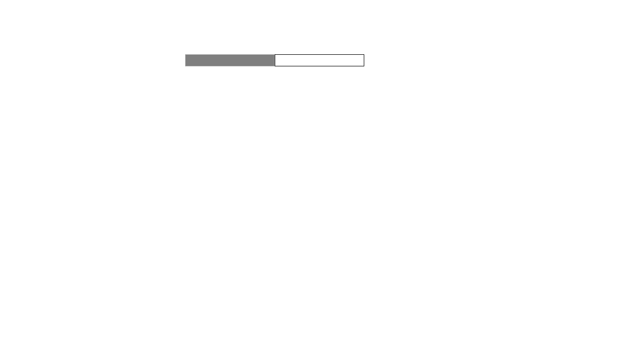  Describe the element at coordinates (230, 60) in the screenshot. I see `start-month-label` at that location.